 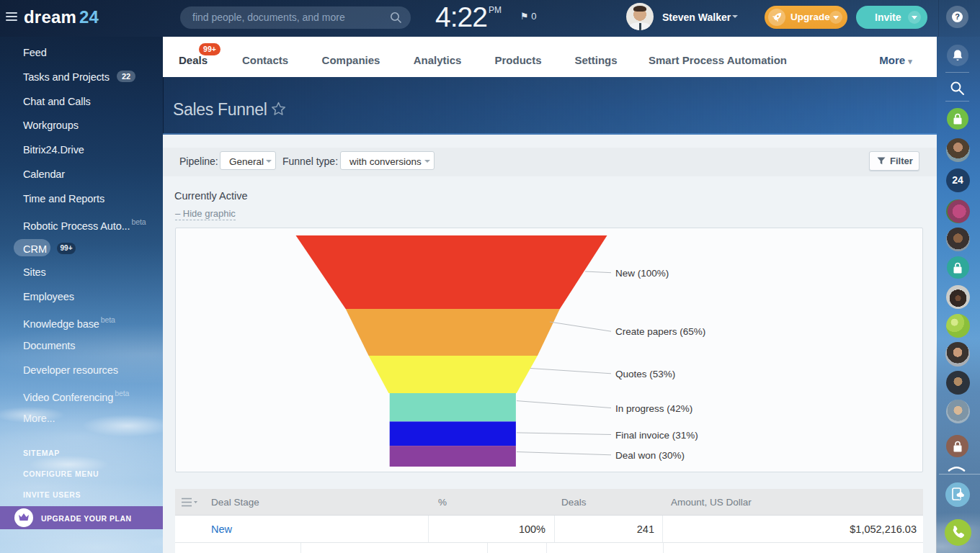 What do you see at coordinates (660, 331) in the screenshot?
I see `svg-text: Create papers (65%)` at bounding box center [660, 331].